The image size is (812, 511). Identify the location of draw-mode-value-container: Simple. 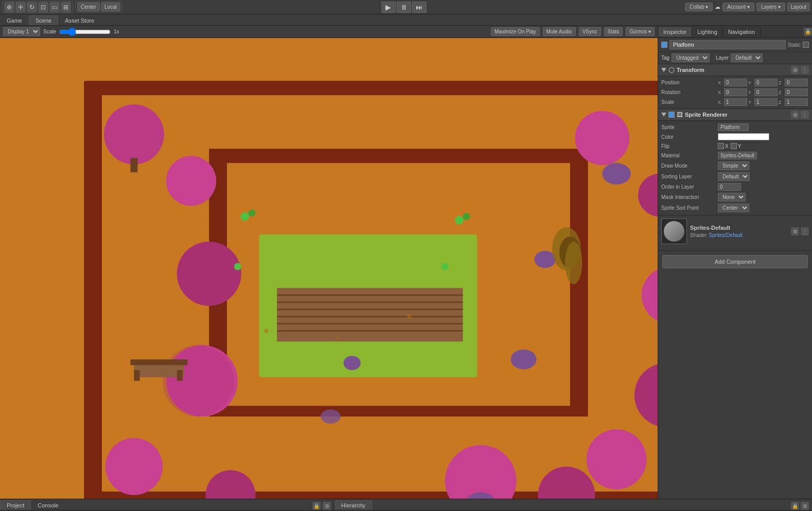
(764, 166).